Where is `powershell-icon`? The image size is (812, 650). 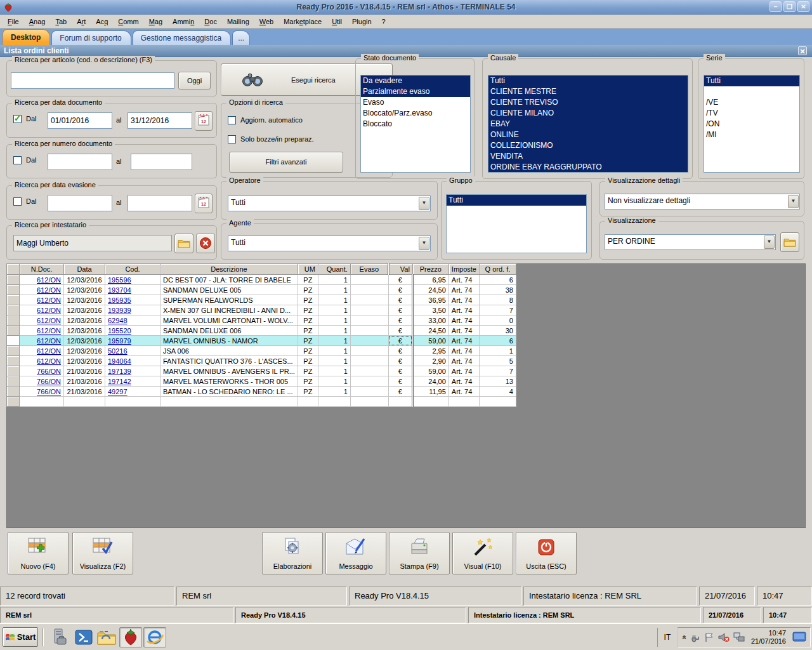
powershell-icon is located at coordinates (84, 637).